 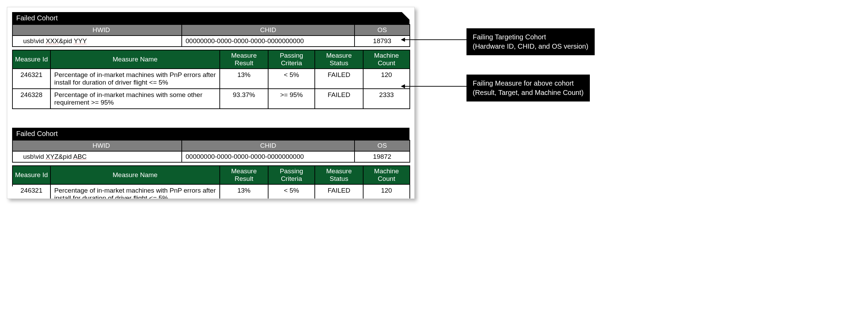 What do you see at coordinates (406, 16) in the screenshot?
I see `corner-cut-top-right` at bounding box center [406, 16].